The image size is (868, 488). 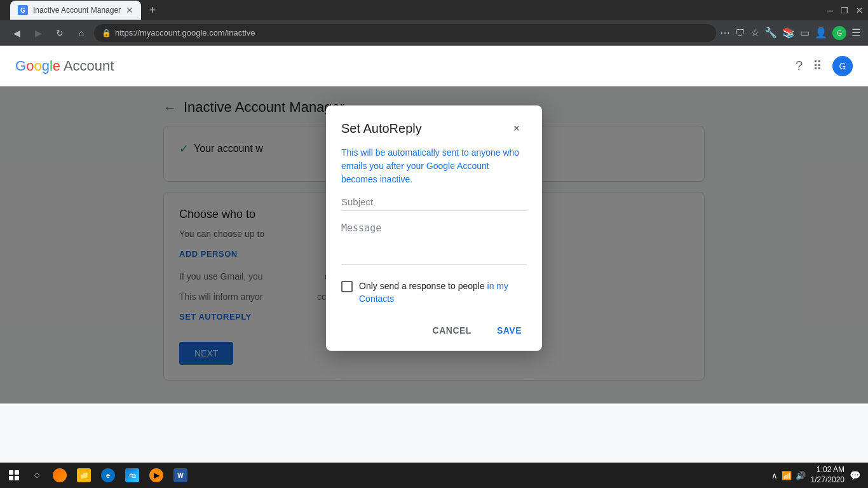 I want to click on window-controls: ─ ❐ ✕, so click(x=845, y=10).